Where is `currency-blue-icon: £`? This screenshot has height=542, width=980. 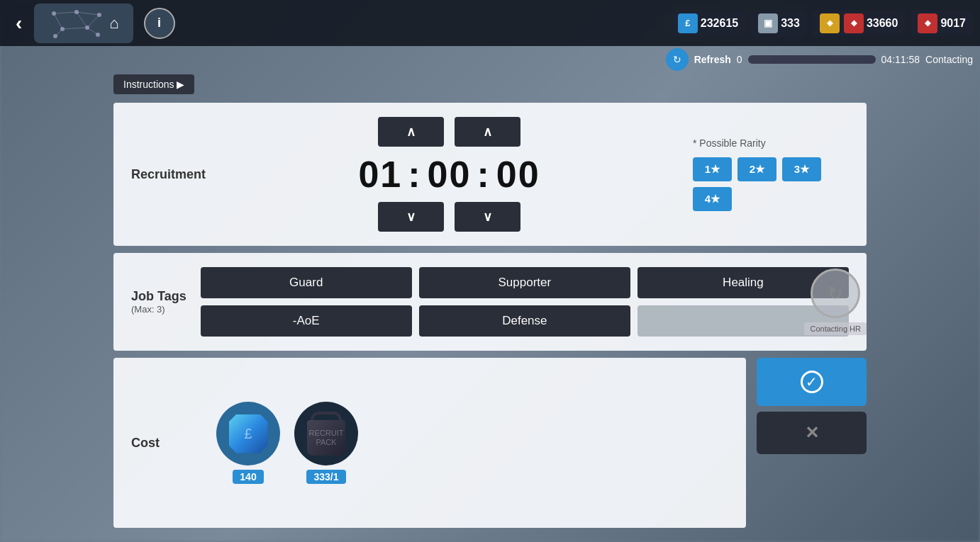
currency-blue-icon: £ is located at coordinates (688, 23).